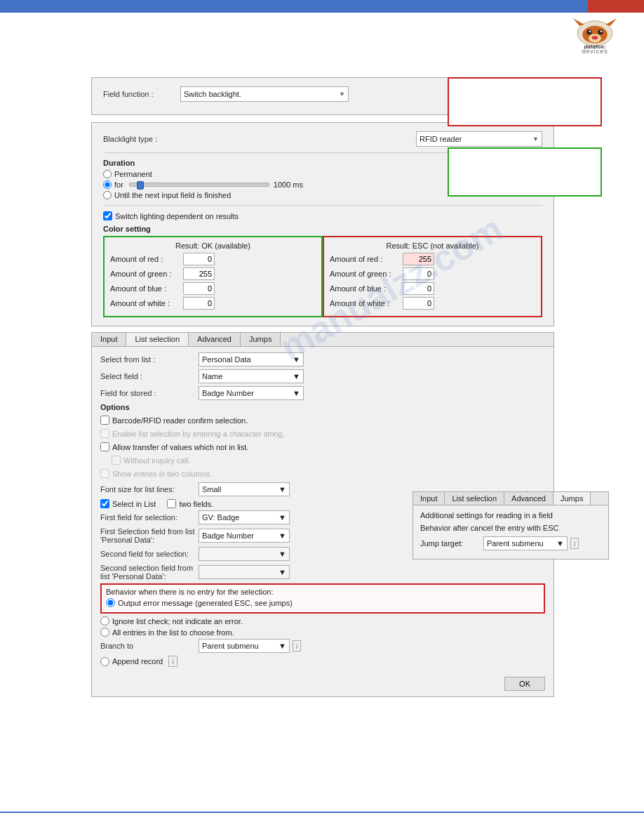 This screenshot has height=834, width=644. What do you see at coordinates (105, 504) in the screenshot?
I see `select-in-list-checkbox` at bounding box center [105, 504].